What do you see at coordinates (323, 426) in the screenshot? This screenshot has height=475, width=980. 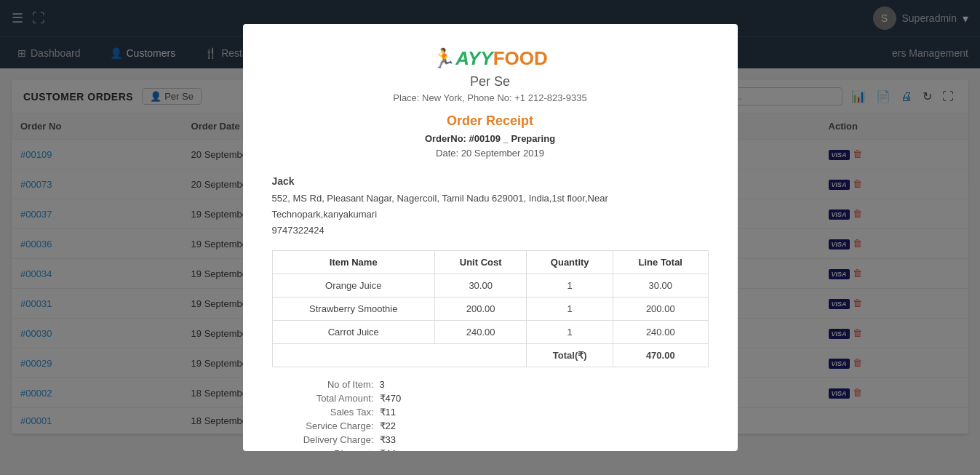 I see `service-charge-label: Service Charge:` at bounding box center [323, 426].